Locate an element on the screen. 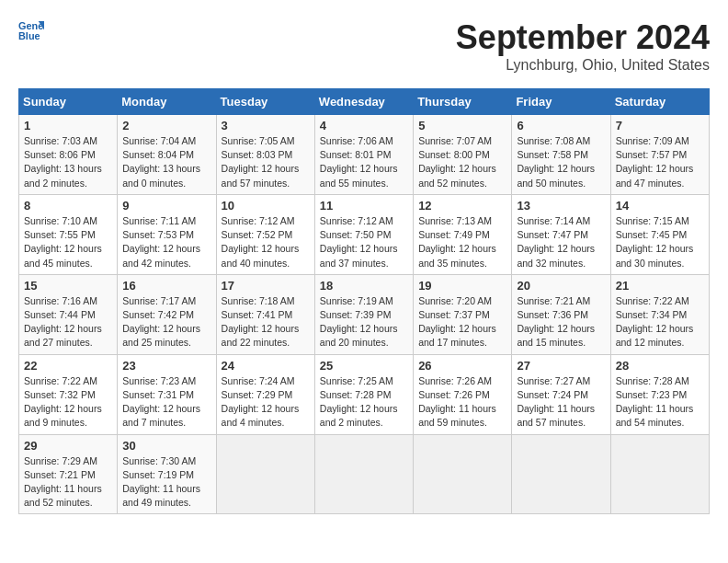 The height and width of the screenshot is (563, 728). day-number: 9 is located at coordinates (166, 206).